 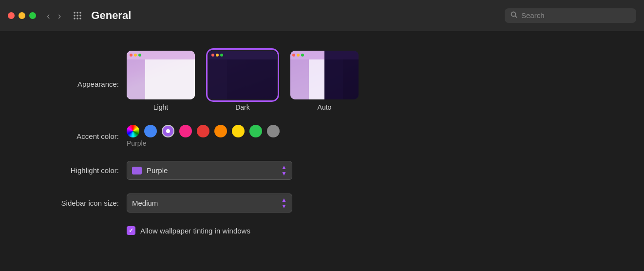 I want to click on checkmark-icon: ✓, so click(x=131, y=231).